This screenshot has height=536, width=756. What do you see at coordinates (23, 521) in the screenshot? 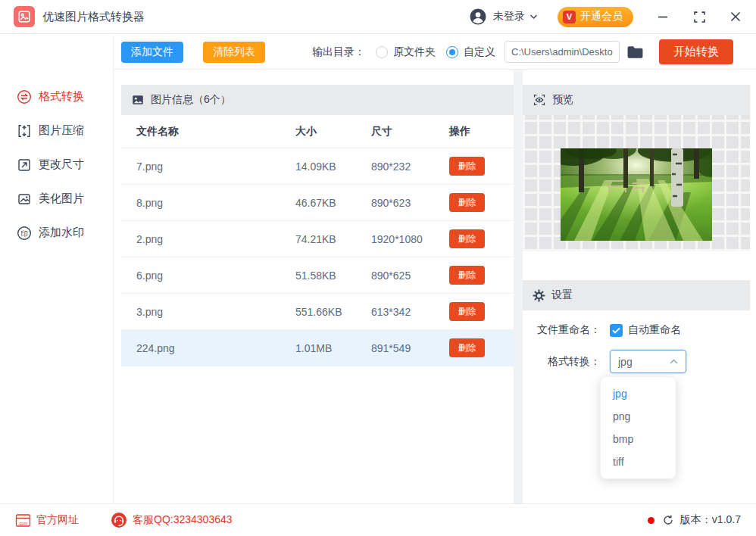
I see `website-com-icon: .com` at bounding box center [23, 521].